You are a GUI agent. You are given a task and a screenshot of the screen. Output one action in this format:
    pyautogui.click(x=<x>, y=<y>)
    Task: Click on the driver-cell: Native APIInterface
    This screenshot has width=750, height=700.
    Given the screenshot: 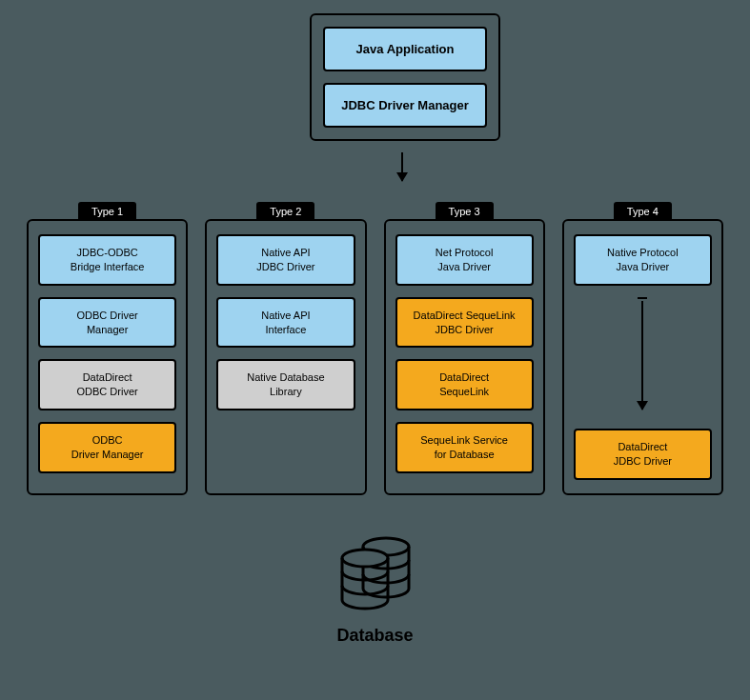 What is the action you would take?
    pyautogui.click(x=286, y=323)
    